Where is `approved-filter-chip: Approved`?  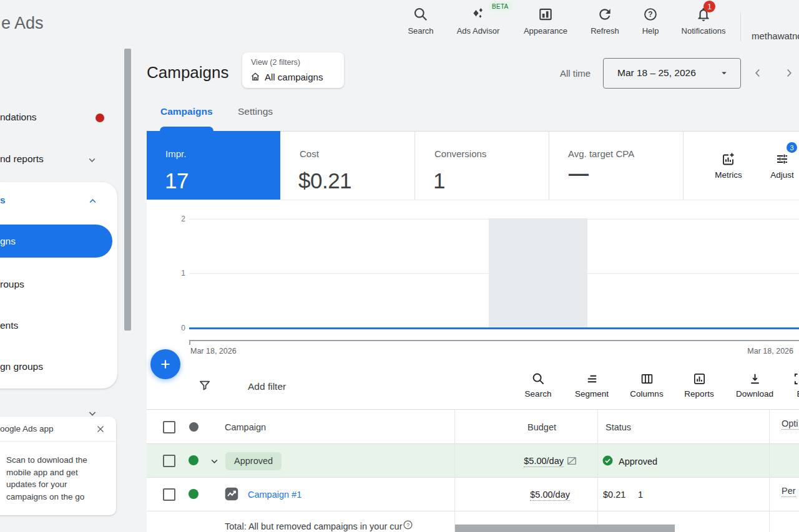 approved-filter-chip: Approved is located at coordinates (253, 462).